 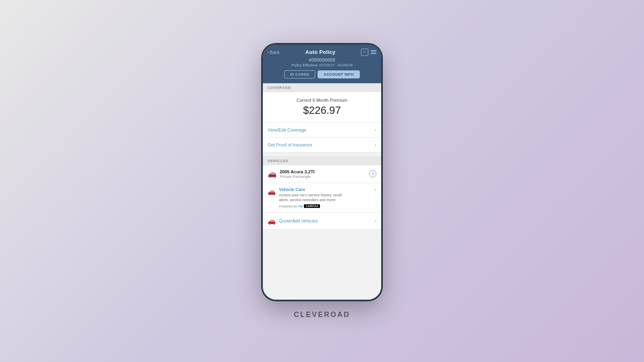 I want to click on quote-add-car-icon: 🚗, so click(x=272, y=221).